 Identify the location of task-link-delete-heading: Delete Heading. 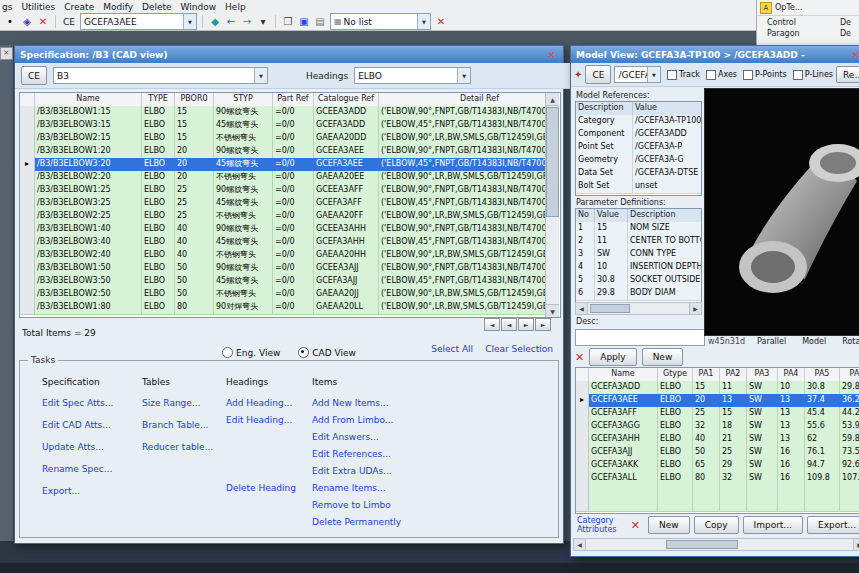
(269, 488).